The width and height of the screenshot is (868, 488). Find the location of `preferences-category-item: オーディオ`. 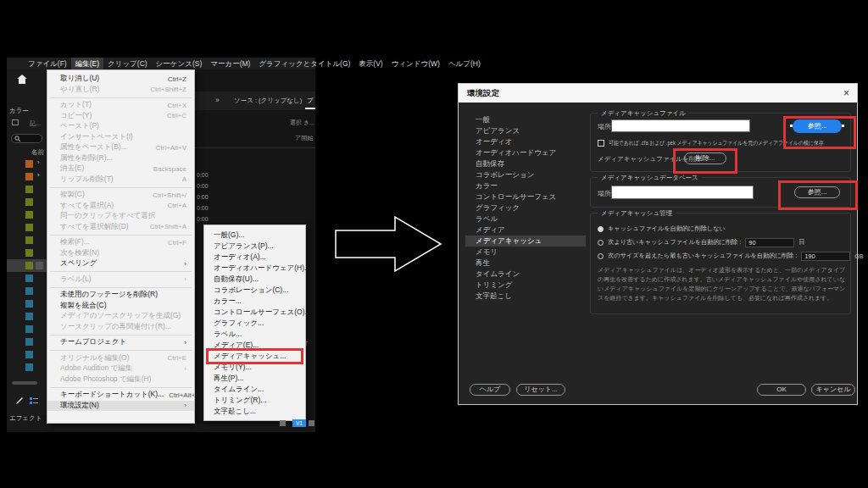

preferences-category-item: オーディオ is located at coordinates (526, 142).